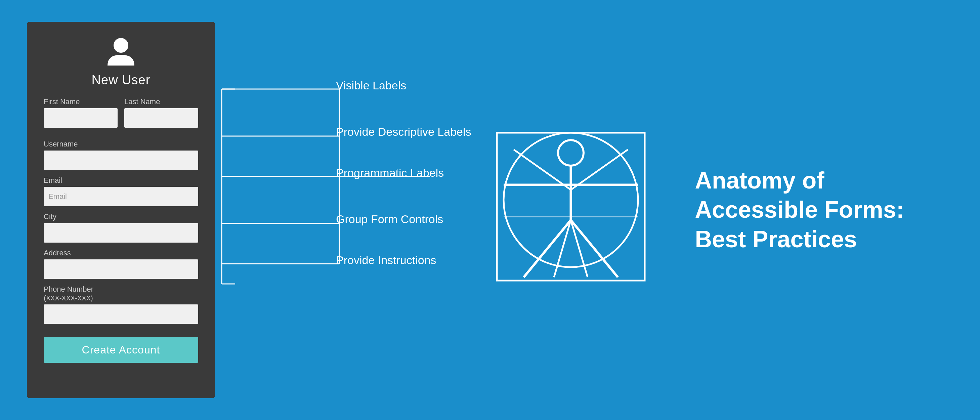 This screenshot has height=420, width=980. Describe the element at coordinates (161, 118) in the screenshot. I see `last-name-input` at that location.